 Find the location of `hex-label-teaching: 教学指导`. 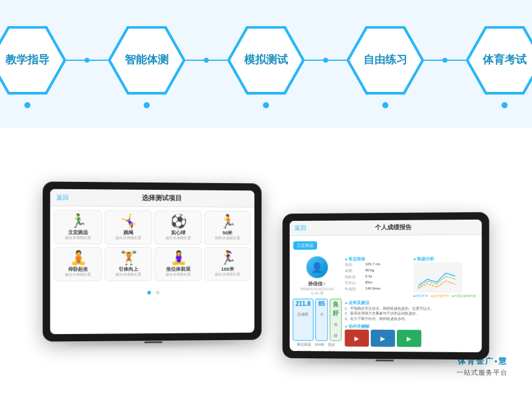

hex-label-teaching: 教学指导 is located at coordinates (27, 60).